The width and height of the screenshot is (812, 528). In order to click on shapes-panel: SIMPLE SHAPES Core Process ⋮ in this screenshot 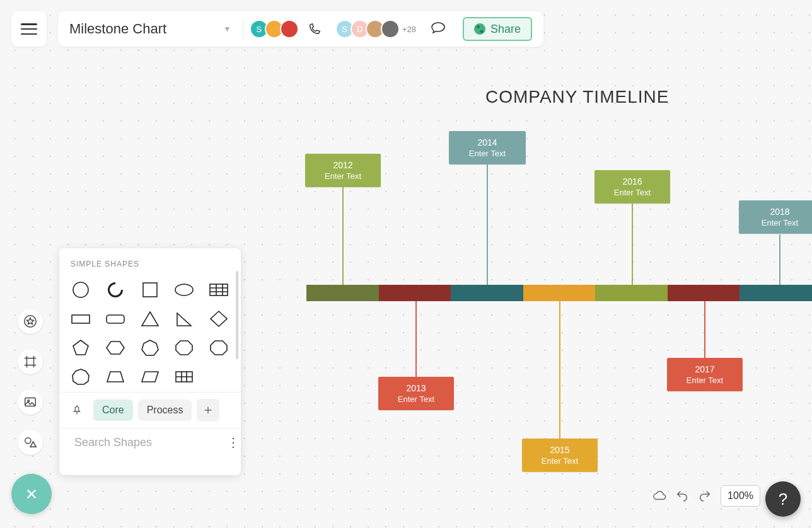, I will do `click(150, 362)`.